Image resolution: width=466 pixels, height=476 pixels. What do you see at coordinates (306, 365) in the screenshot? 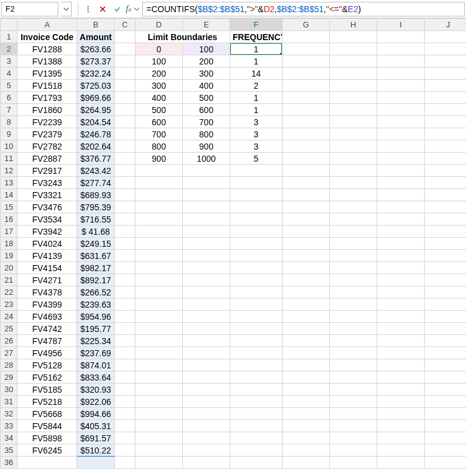
I see `cell-G28` at bounding box center [306, 365].